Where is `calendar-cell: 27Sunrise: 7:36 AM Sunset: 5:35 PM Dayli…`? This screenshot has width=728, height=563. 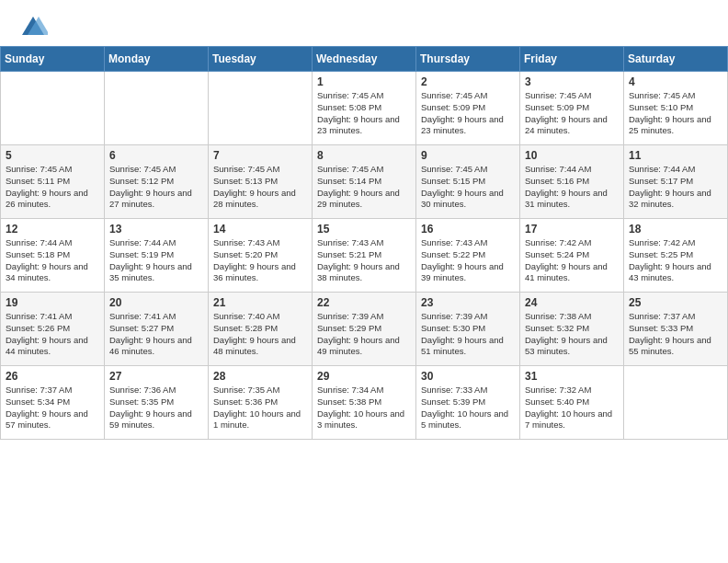 calendar-cell: 27Sunrise: 7:36 AM Sunset: 5:35 PM Dayli… is located at coordinates (156, 403).